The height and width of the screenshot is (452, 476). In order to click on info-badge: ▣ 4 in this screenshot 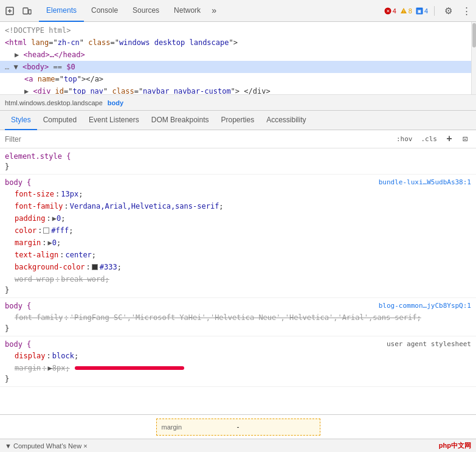, I will do `click(422, 11)`.